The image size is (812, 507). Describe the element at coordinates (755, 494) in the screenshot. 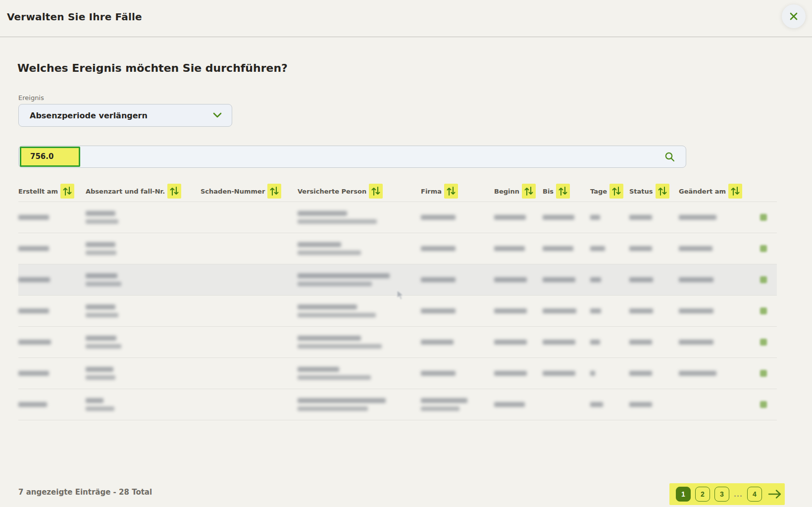

I see `page-button-4: 4` at that location.